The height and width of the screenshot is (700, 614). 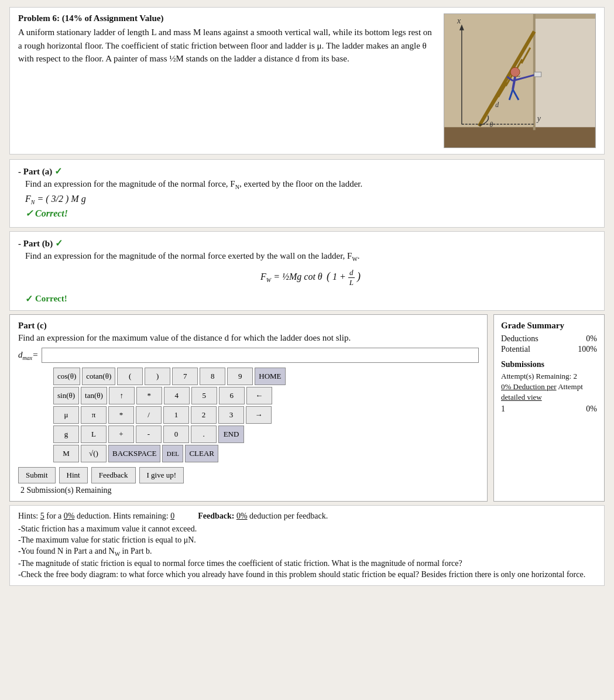 I want to click on hints-count: 5, so click(x=42, y=516).